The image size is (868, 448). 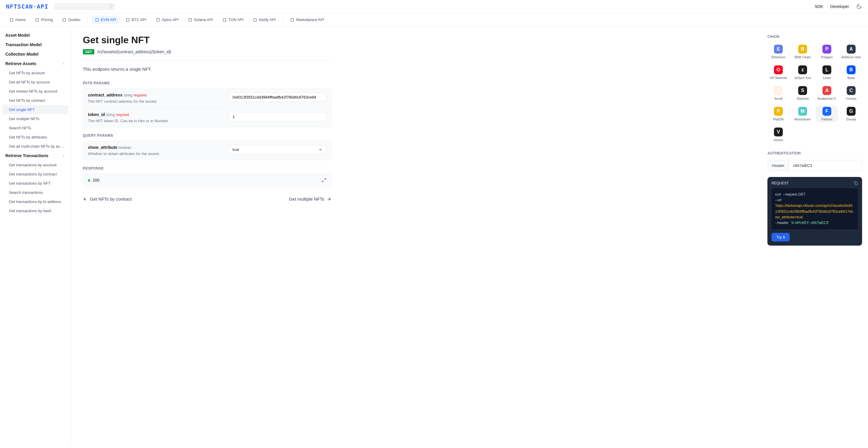 What do you see at coordinates (35, 128) in the screenshot?
I see `sidebar-item-search-nfts: Search NFTs` at bounding box center [35, 128].